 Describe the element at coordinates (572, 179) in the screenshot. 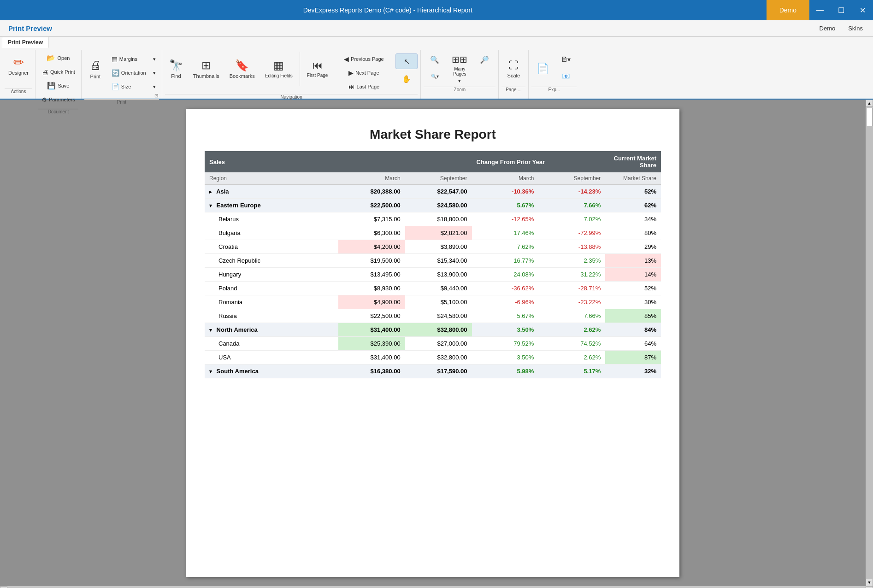

I see `september-change-col-header: September` at that location.